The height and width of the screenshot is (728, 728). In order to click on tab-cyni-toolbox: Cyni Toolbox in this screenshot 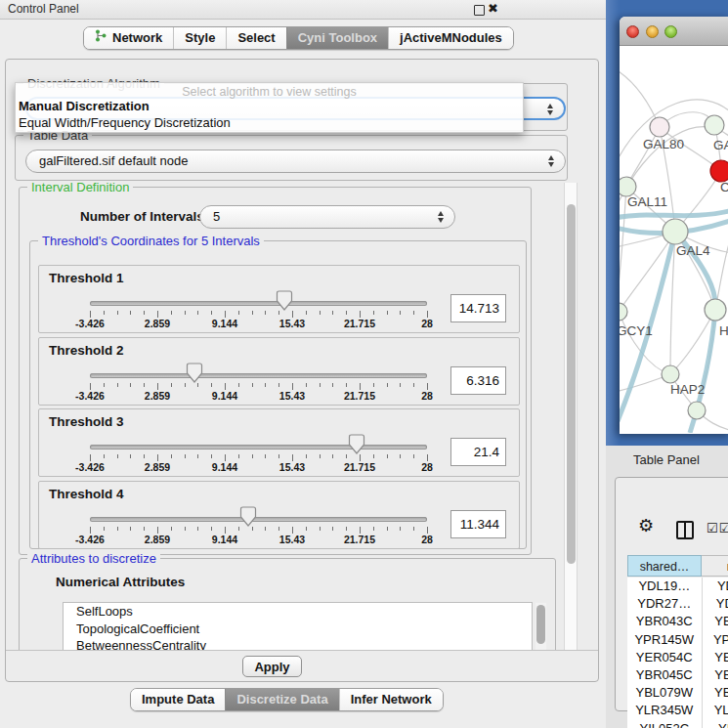, I will do `click(337, 38)`.